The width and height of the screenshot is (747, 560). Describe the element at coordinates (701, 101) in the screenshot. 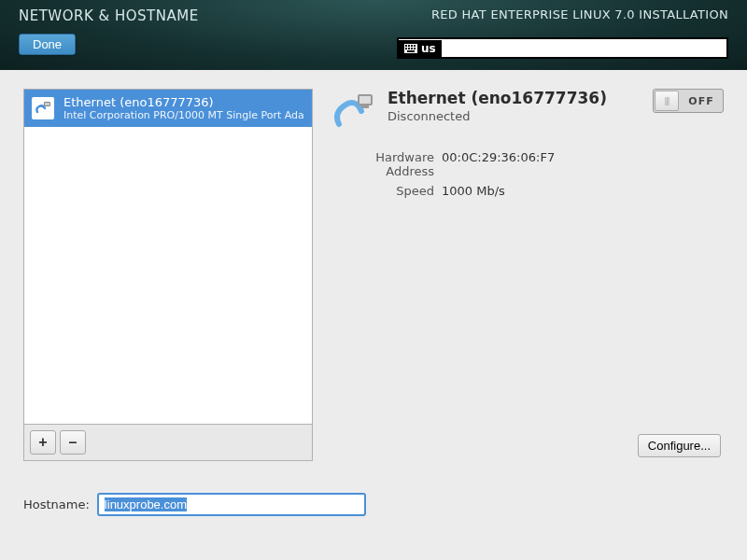

I see `toggle-state-label: OFF` at that location.